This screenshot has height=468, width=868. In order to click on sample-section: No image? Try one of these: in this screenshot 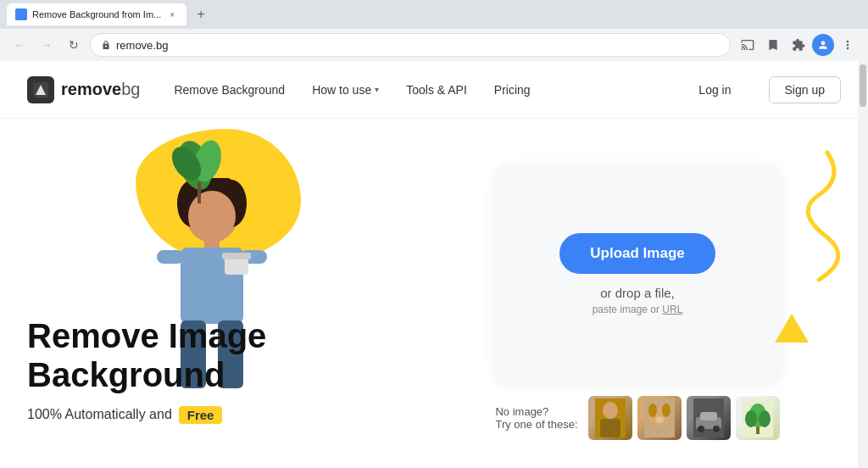, I will do `click(637, 418)`.